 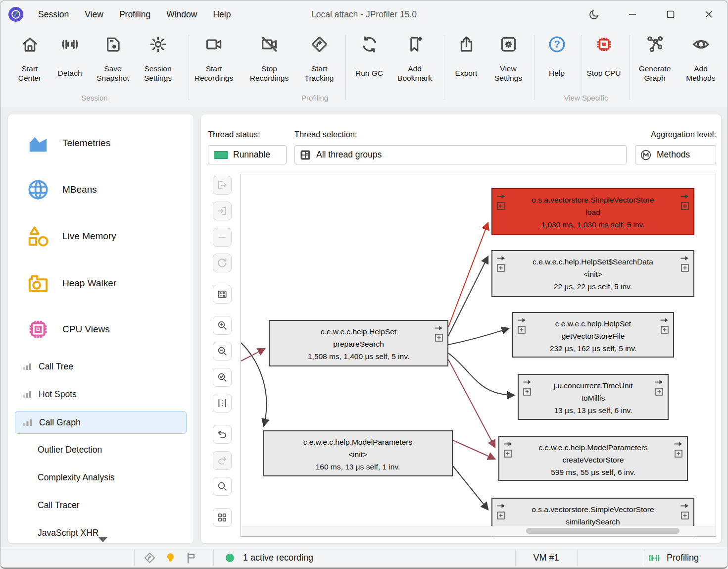 I want to click on stop-cpu-button: Stop CPU, so click(x=604, y=60).